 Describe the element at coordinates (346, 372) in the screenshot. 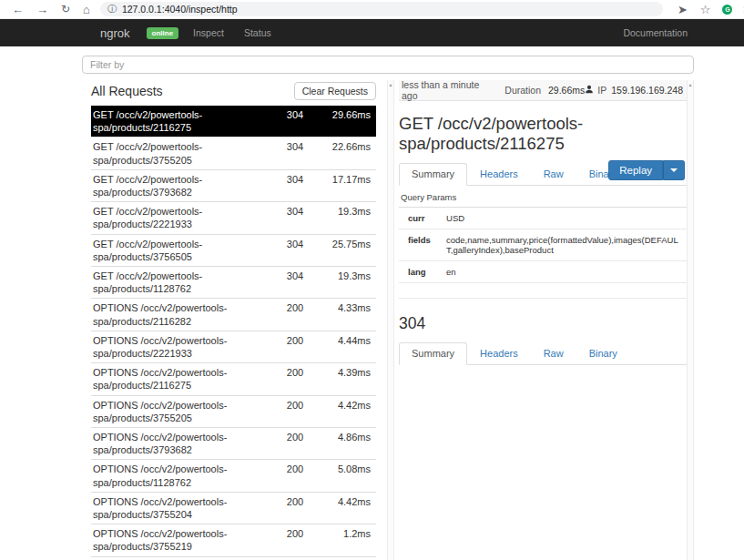

I see `request-duration: 4.39ms` at that location.